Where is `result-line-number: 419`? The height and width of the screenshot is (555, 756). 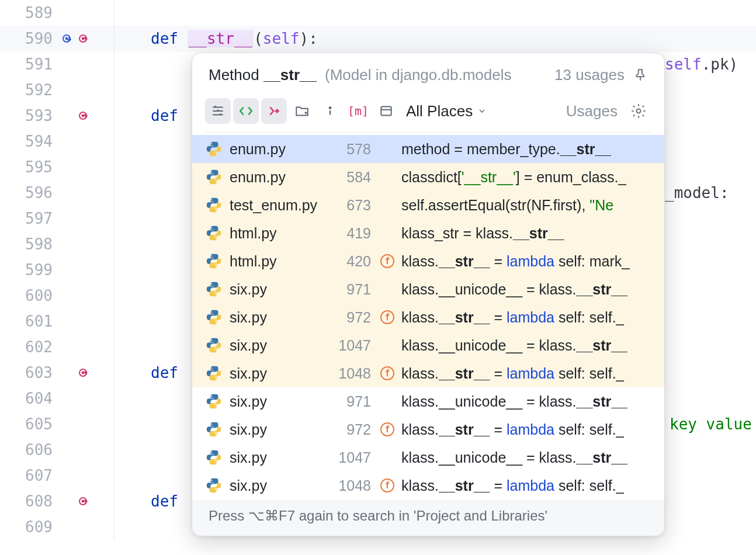 result-line-number: 419 is located at coordinates (350, 234).